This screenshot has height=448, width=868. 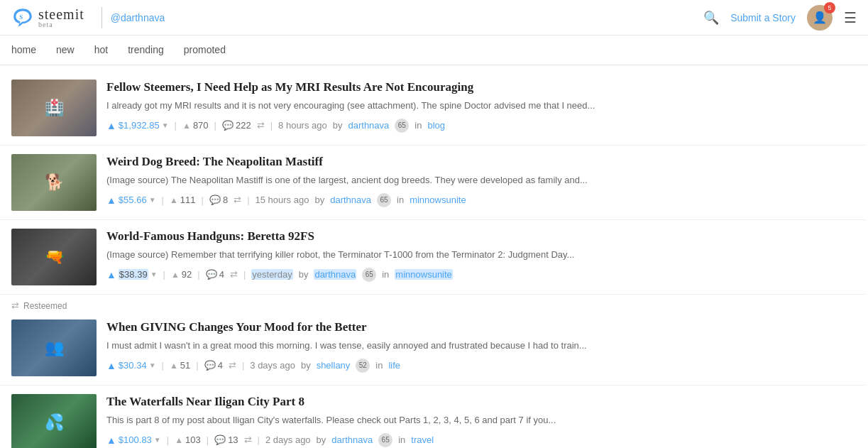 What do you see at coordinates (334, 365) in the screenshot?
I see `post-author: shellany` at bounding box center [334, 365].